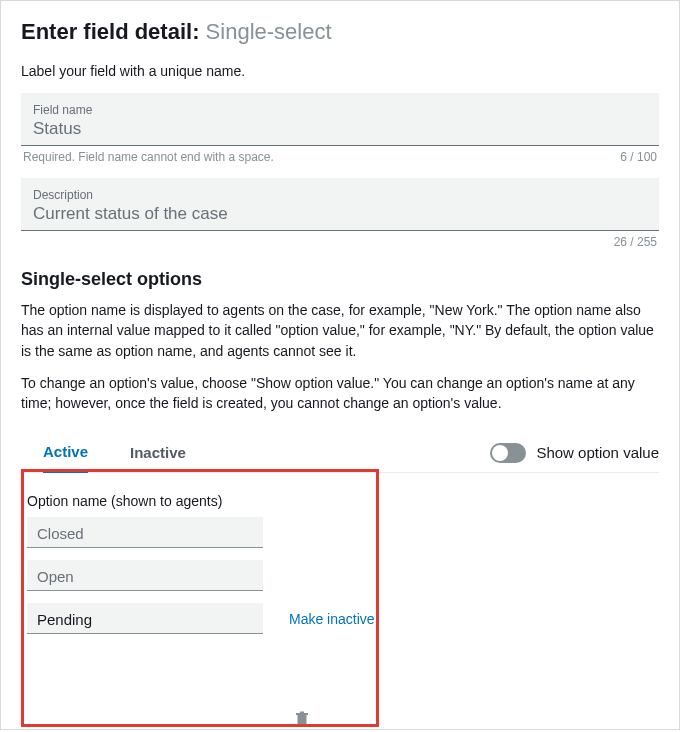 This screenshot has width=682, height=732. What do you see at coordinates (110, 32) in the screenshot?
I see `page-title-prefix: Enter field detail:` at bounding box center [110, 32].